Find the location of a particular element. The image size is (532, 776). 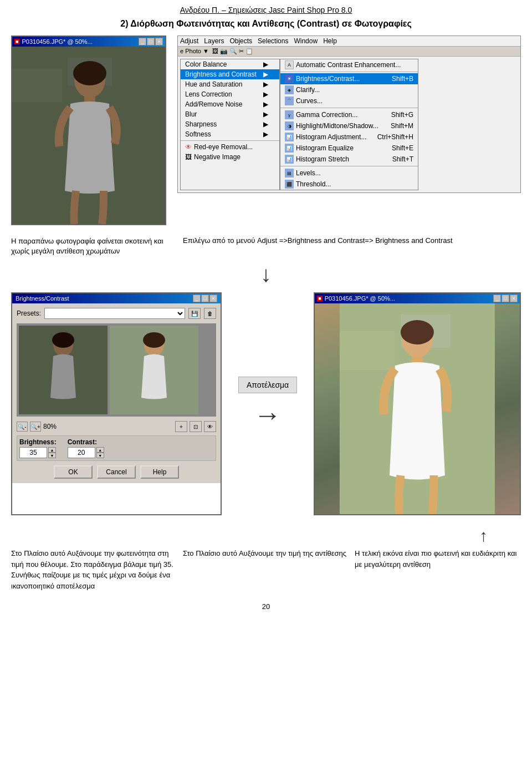

auto-contrast-left: A Automatic Contrast Enhancement... is located at coordinates (342, 65).